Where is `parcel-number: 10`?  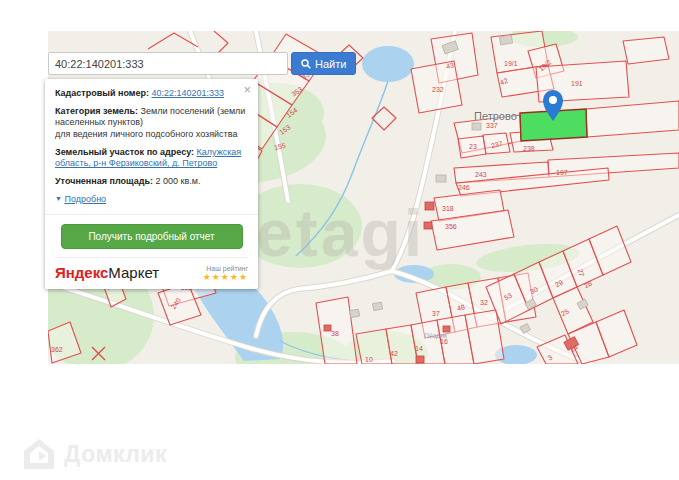 parcel-number: 10 is located at coordinates (369, 360).